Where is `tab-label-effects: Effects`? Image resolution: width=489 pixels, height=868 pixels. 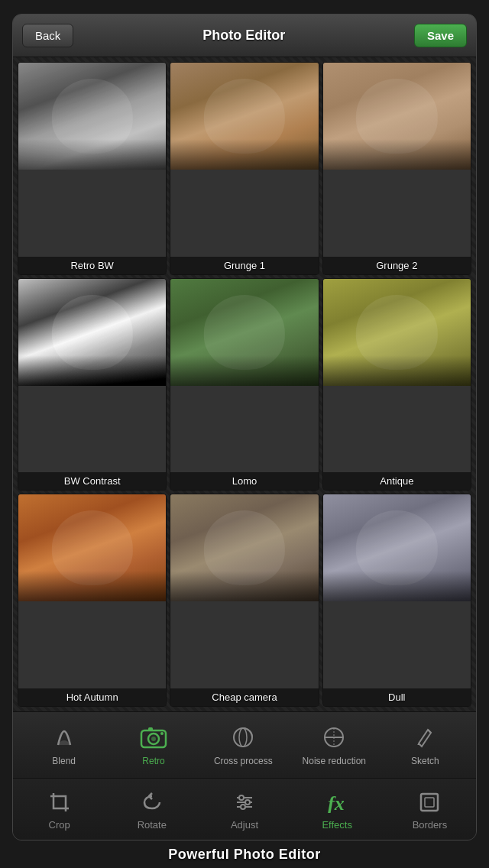
tab-label-effects: Effects is located at coordinates (337, 825).